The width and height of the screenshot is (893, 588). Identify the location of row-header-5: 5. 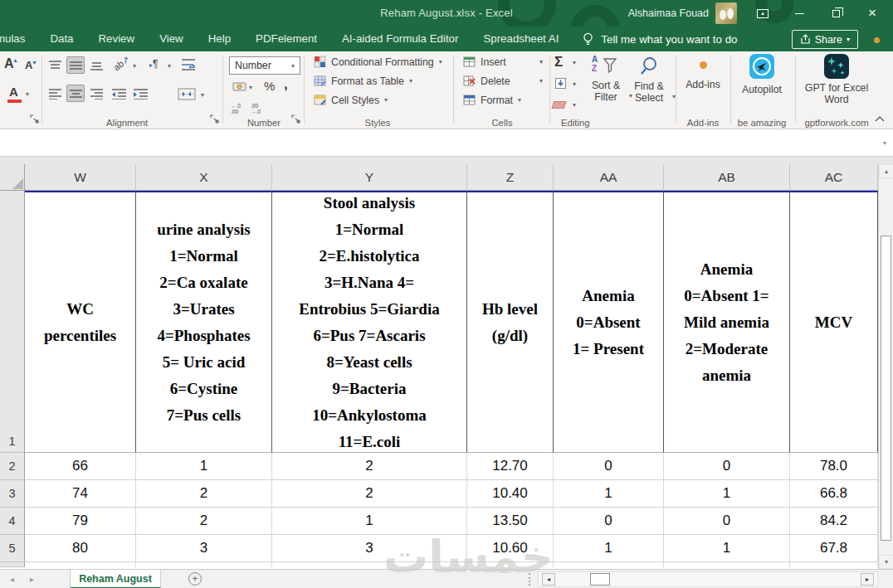
(12, 549).